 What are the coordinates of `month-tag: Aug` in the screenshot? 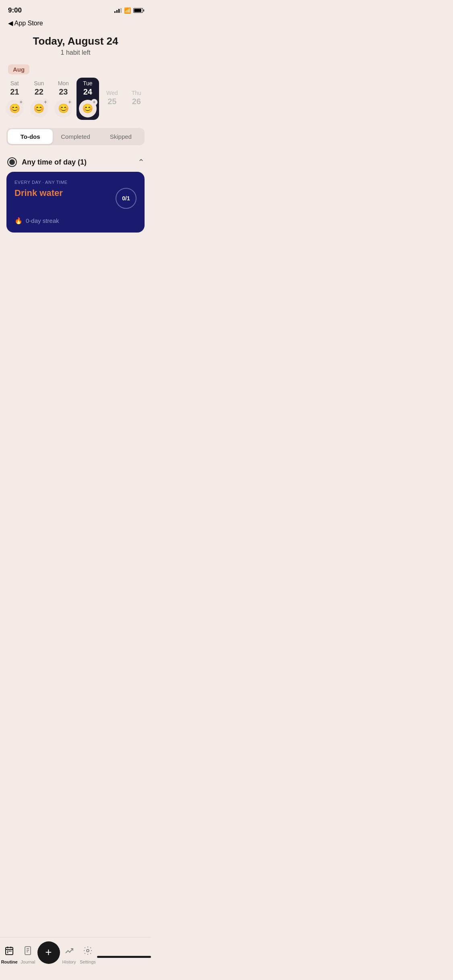 It's located at (19, 69).